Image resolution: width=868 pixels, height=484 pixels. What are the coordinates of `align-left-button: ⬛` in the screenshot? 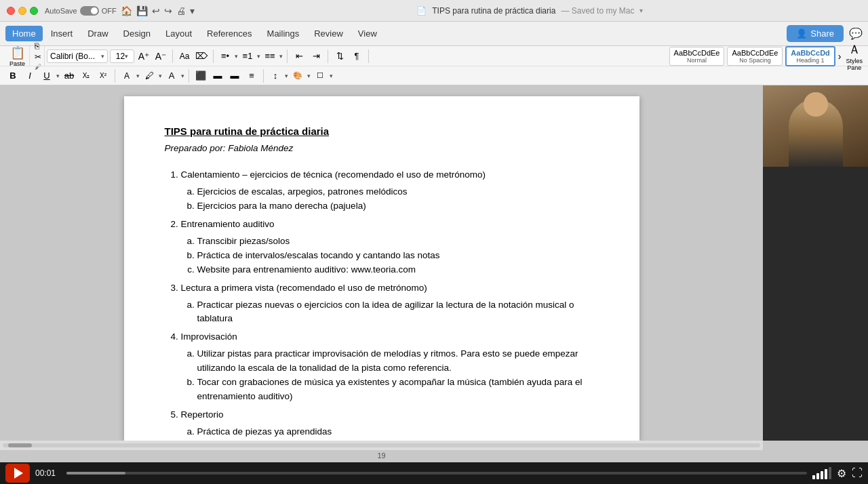 It's located at (201, 76).